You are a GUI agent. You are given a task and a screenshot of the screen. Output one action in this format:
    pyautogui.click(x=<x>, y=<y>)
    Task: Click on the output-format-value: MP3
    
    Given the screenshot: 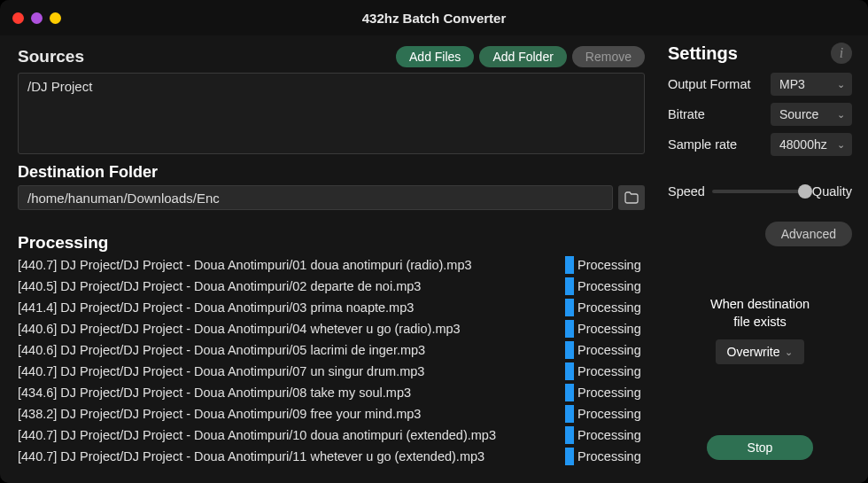 What is the action you would take?
    pyautogui.click(x=792, y=84)
    